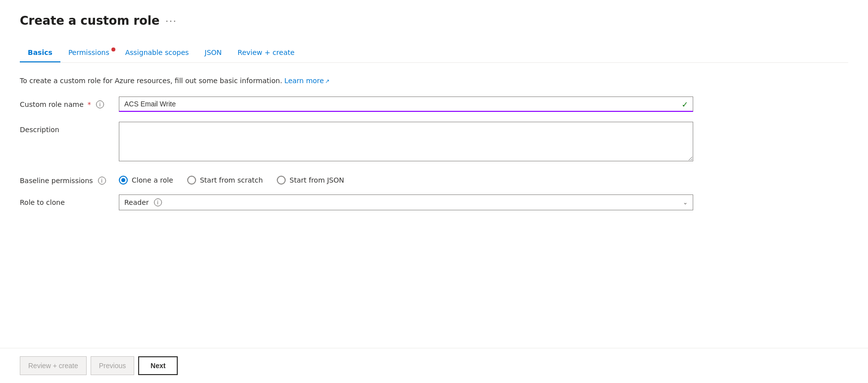  Describe the element at coordinates (685, 104) in the screenshot. I see `check-icon: ✓` at that location.